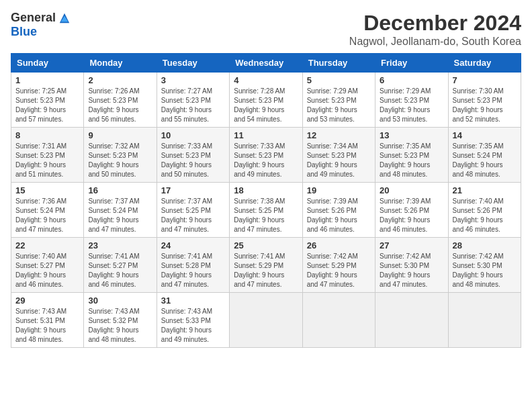 The height and width of the screenshot is (411, 532). What do you see at coordinates (485, 216) in the screenshot?
I see `day-info: Sunrise: 7:40 AMSunset: 5:26 PMDaylight:…` at bounding box center [485, 216].